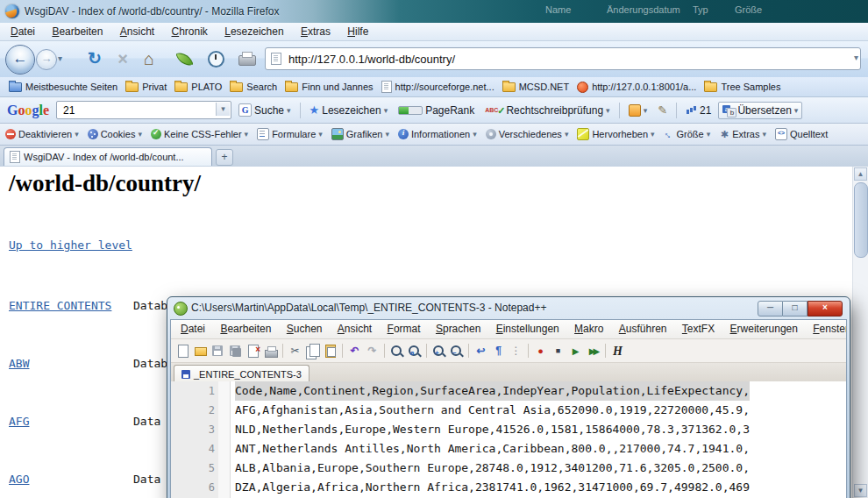  What do you see at coordinates (638, 110) in the screenshot?
I see `sendto-button: ▾` at bounding box center [638, 110].